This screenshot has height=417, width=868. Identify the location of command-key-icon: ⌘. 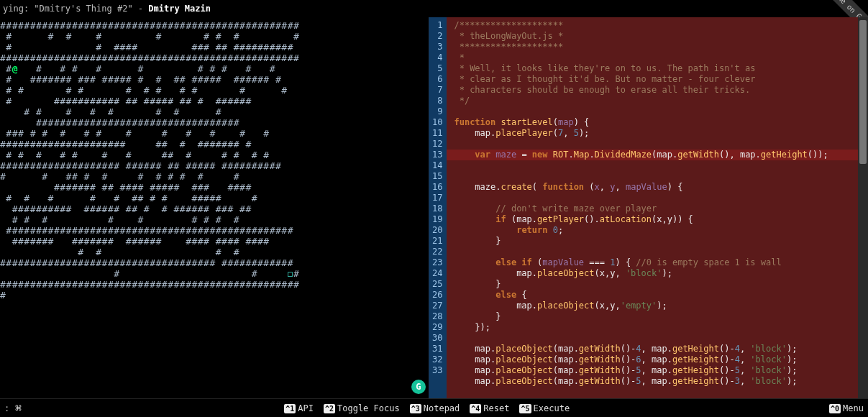
(19, 408).